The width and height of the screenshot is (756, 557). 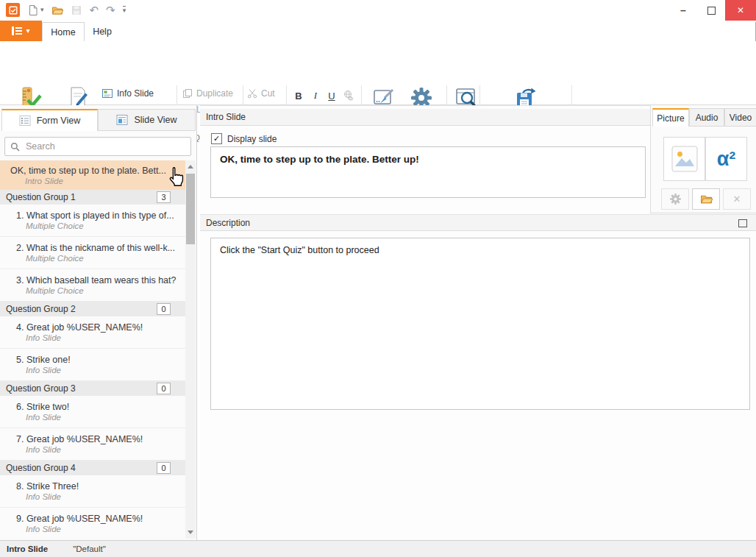 I want to click on intro-text-box: OK, time to step up to the plate. Better…, so click(x=428, y=172).